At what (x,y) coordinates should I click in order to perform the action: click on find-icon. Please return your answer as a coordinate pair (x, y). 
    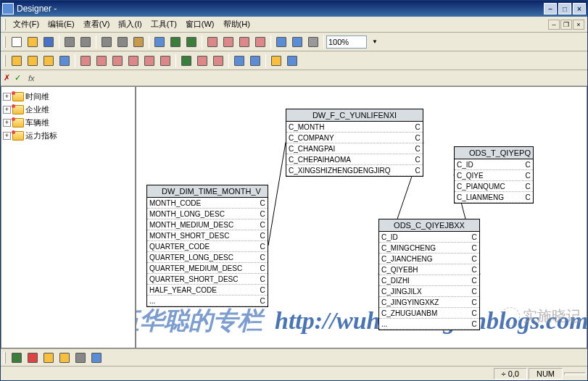
    Looking at the image, I should click on (160, 42).